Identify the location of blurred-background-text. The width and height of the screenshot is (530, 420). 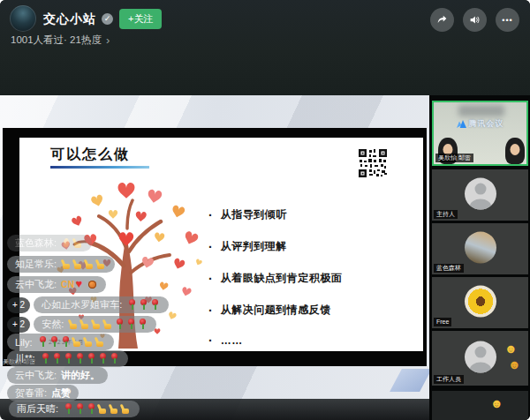
(481, 111).